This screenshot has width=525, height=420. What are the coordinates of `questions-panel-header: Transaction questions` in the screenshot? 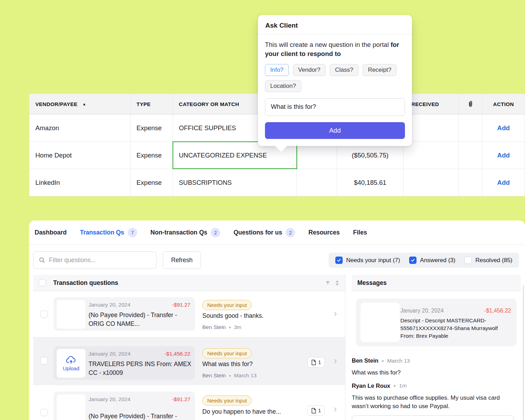 It's located at (189, 283).